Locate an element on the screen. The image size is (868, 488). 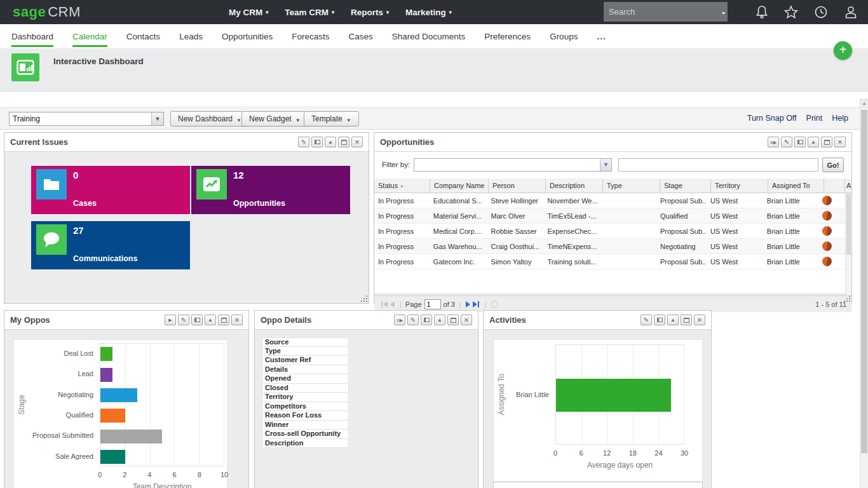
tab-more: ... is located at coordinates (601, 36).